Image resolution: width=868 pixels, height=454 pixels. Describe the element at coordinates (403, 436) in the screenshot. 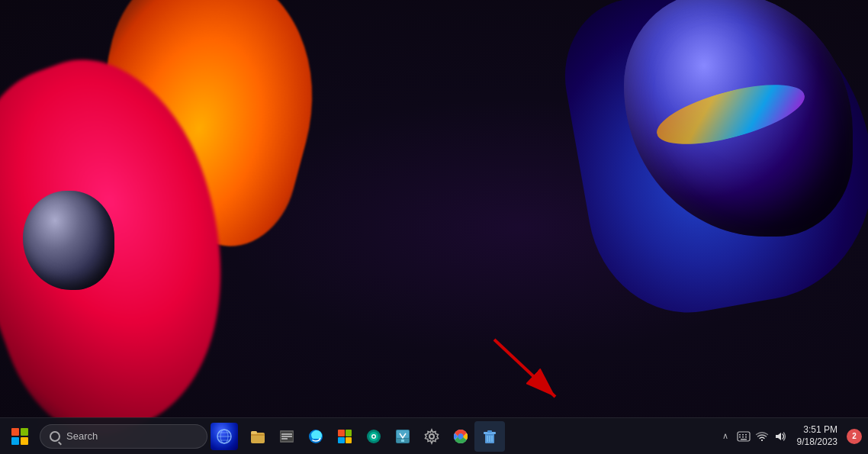

I see `snip-sketch-icon` at that location.